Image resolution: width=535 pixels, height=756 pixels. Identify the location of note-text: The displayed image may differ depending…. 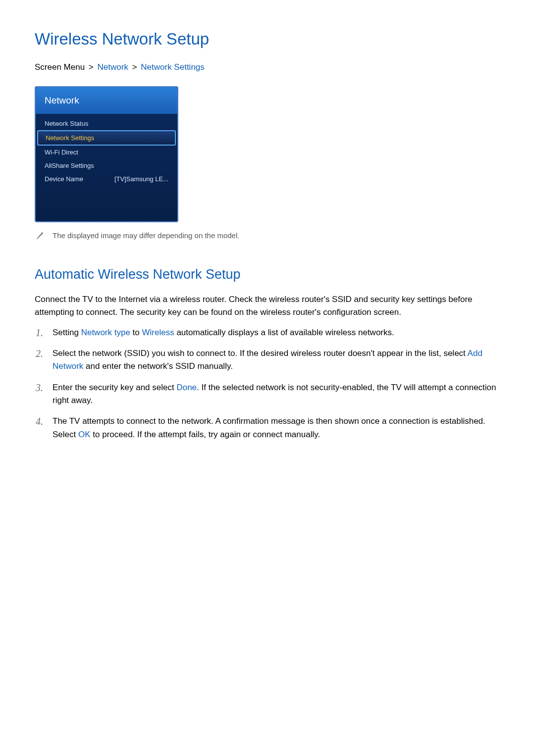
(146, 236).